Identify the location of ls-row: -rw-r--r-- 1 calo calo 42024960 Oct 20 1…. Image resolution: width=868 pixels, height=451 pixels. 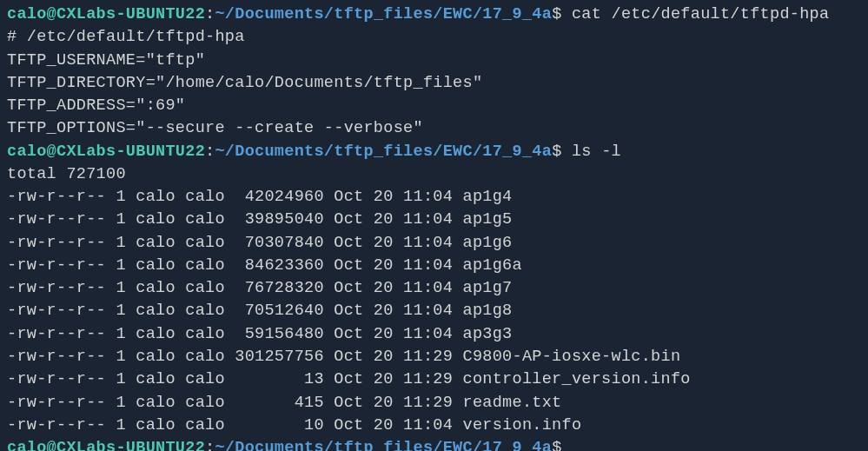
(434, 197).